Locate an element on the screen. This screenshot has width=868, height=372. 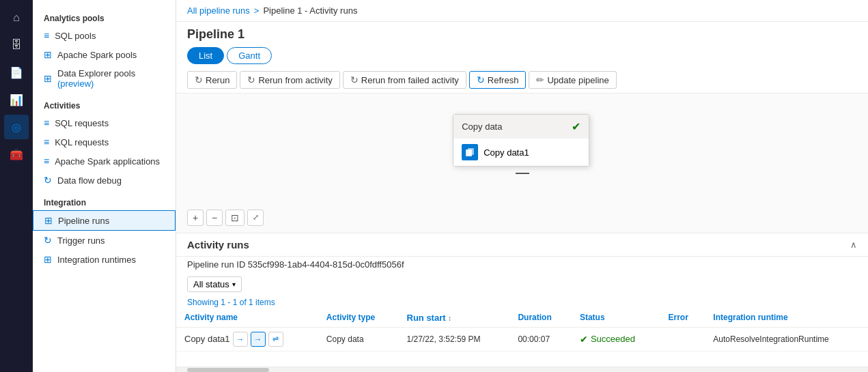
col-run-start-label: Run start is located at coordinates (426, 318).